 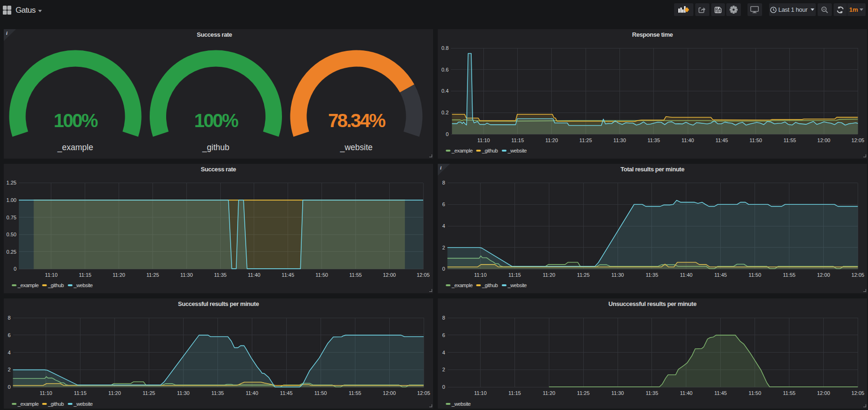 I want to click on svg-text: 1.25, so click(x=11, y=183).